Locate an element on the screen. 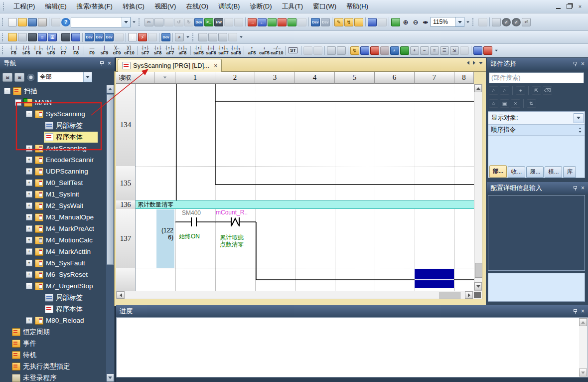 This screenshot has height=382, width=588. edit-comment-icon is located at coordinates (308, 51).